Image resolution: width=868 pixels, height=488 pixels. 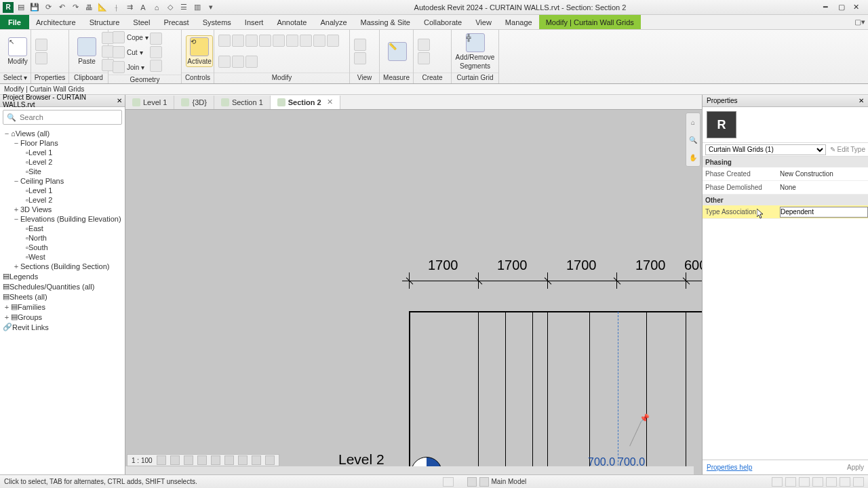 I want to click on steel-tab: Steel, so click(x=141, y=22).